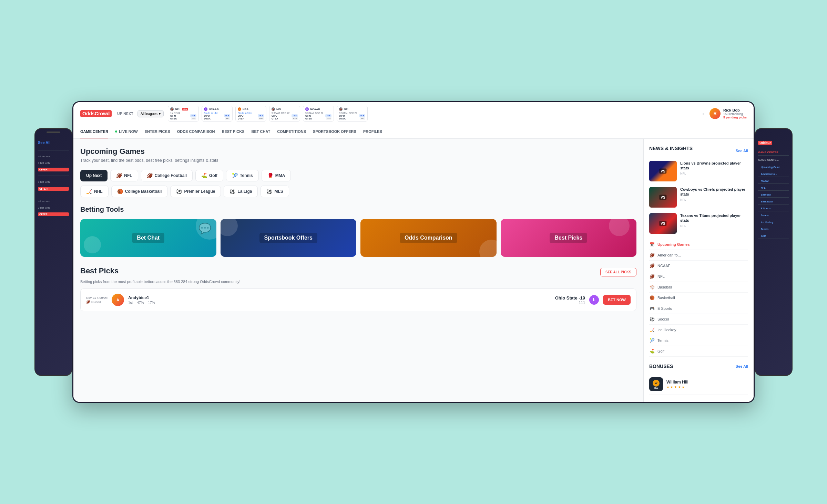 The width and height of the screenshot is (827, 504). I want to click on star-2: ★, so click(672, 387).